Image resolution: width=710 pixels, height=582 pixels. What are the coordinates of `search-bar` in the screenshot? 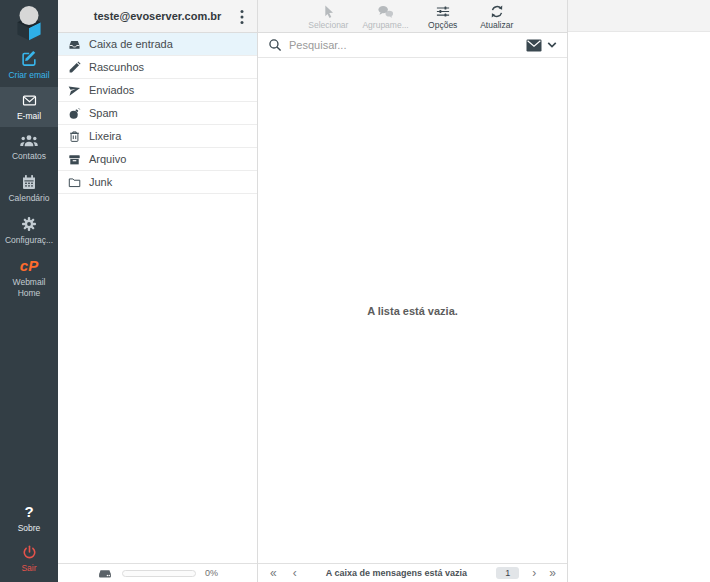 It's located at (412, 46).